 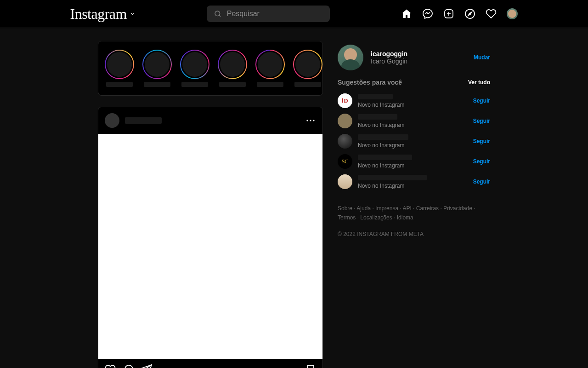 I want to click on footer-line2: Termos · Localizações · Idioma, so click(x=376, y=218).